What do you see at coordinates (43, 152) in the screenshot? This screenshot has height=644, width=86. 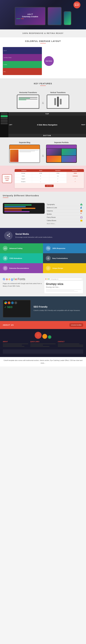 I see `blog-portfolio-section: Separate Blog & Separate Portfo` at bounding box center [43, 152].